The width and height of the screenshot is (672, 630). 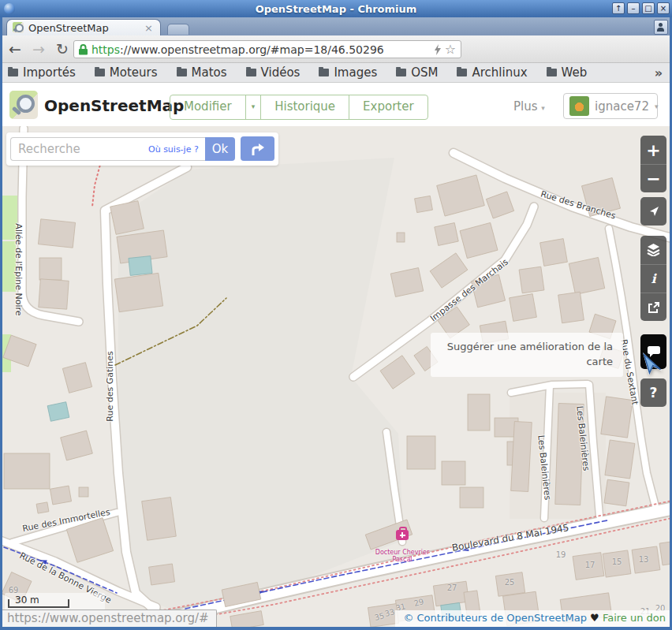 What do you see at coordinates (348, 73) in the screenshot?
I see `bookmark-folder-images: Images` at bounding box center [348, 73].